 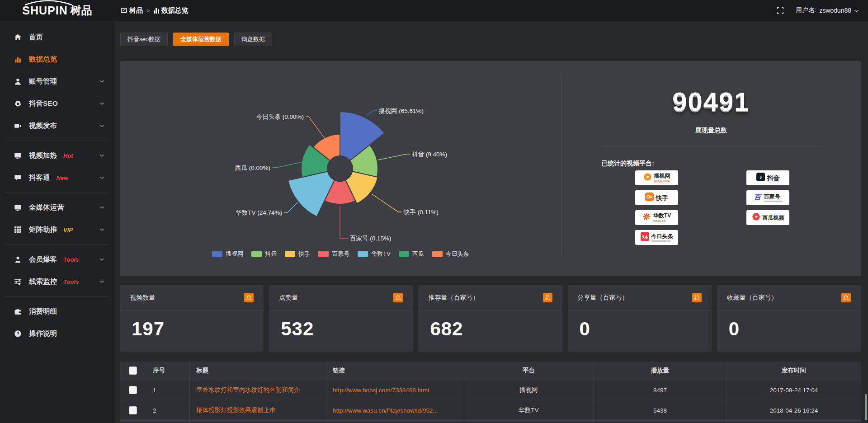 What do you see at coordinates (57, 178) in the screenshot?
I see `sidebar-item-抖客通: 抖客通New` at bounding box center [57, 178].